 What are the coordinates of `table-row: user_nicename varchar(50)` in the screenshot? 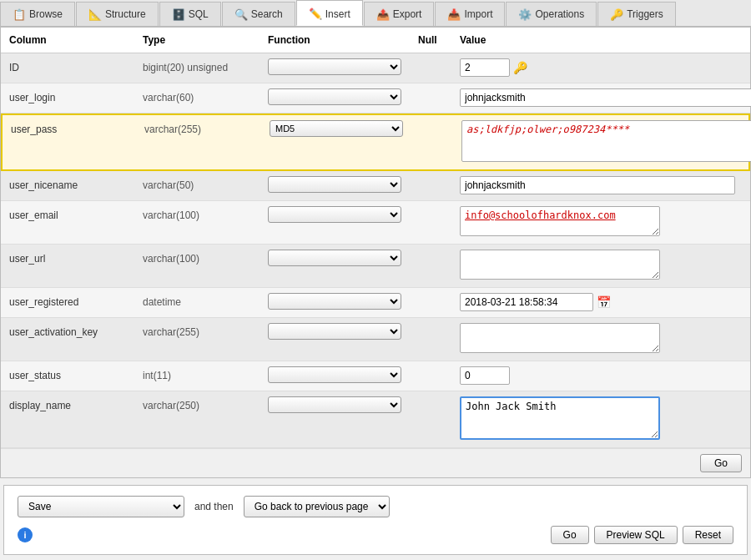 It's located at (376, 186).